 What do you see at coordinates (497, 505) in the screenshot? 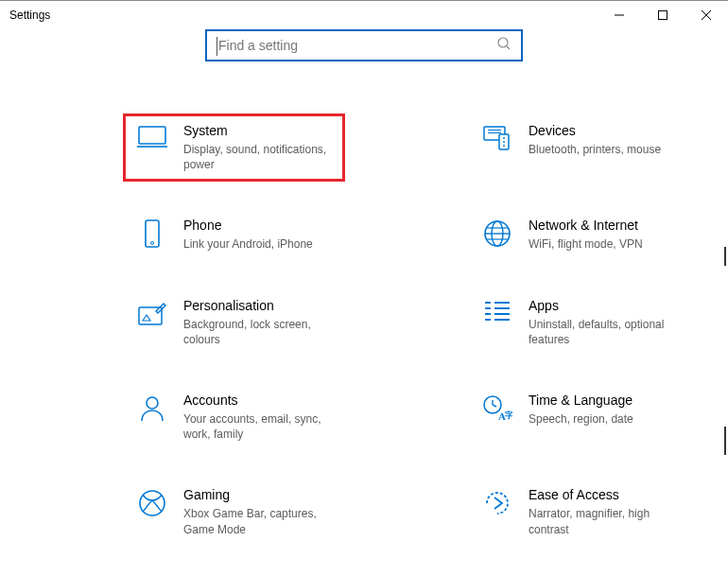
I see `ease-of-access-icon` at bounding box center [497, 505].